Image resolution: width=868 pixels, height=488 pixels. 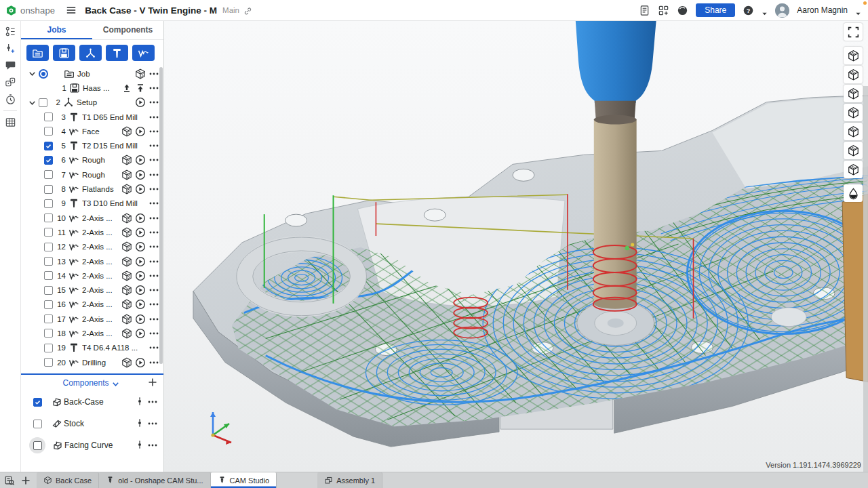 I want to click on job-tree-icon, so click(x=11, y=31).